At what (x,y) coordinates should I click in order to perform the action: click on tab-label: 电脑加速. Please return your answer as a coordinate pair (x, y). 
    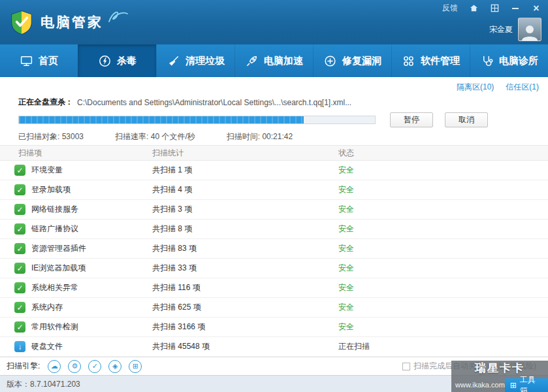
    Looking at the image, I should click on (283, 61).